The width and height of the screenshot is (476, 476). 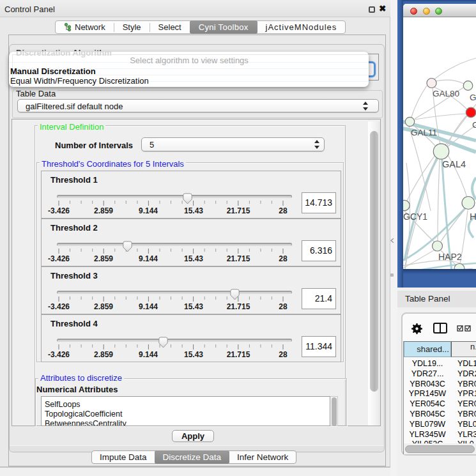 What do you see at coordinates (473, 97) in the screenshot?
I see `svg-text: GA` at bounding box center [473, 97].